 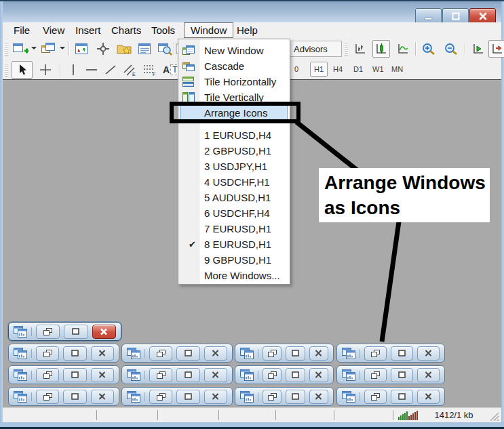 I want to click on line-chart-icon, so click(x=403, y=49).